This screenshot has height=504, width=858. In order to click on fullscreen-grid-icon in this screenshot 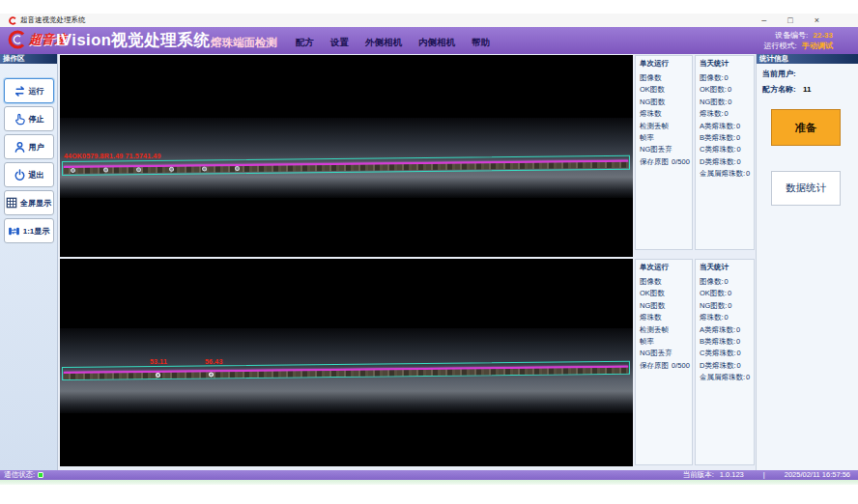, I will do `click(12, 203)`.